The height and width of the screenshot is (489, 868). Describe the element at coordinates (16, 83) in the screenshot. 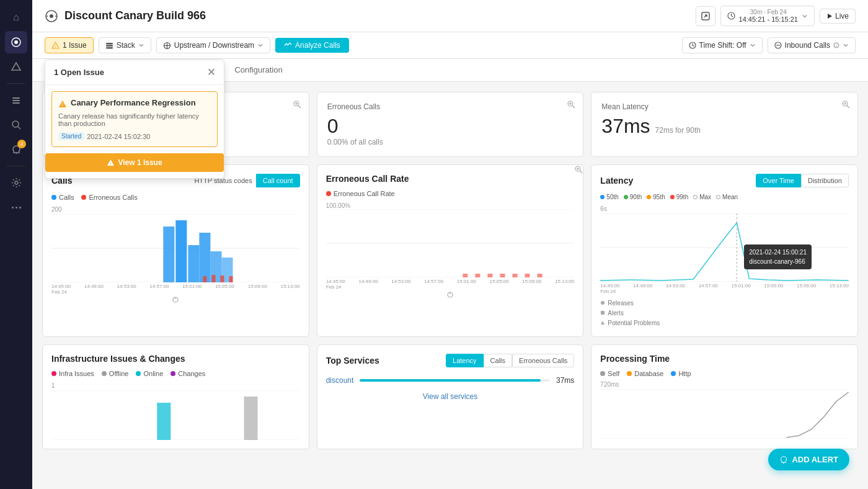

I see `sidebar-divider` at that location.